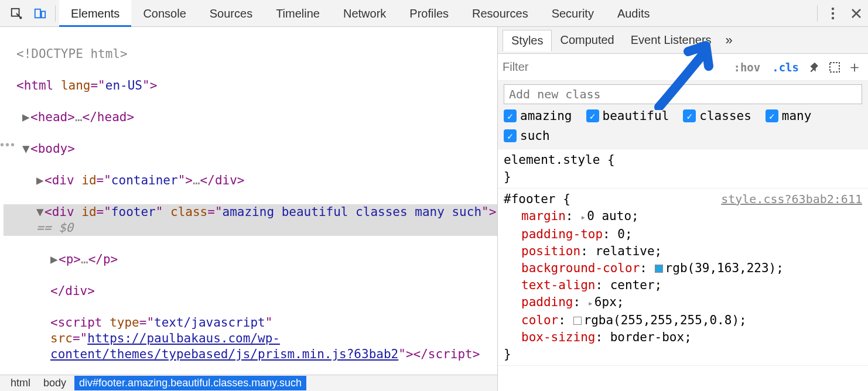 The image size is (868, 391). I want to click on devtools-tab-audits: Audits, so click(634, 13).